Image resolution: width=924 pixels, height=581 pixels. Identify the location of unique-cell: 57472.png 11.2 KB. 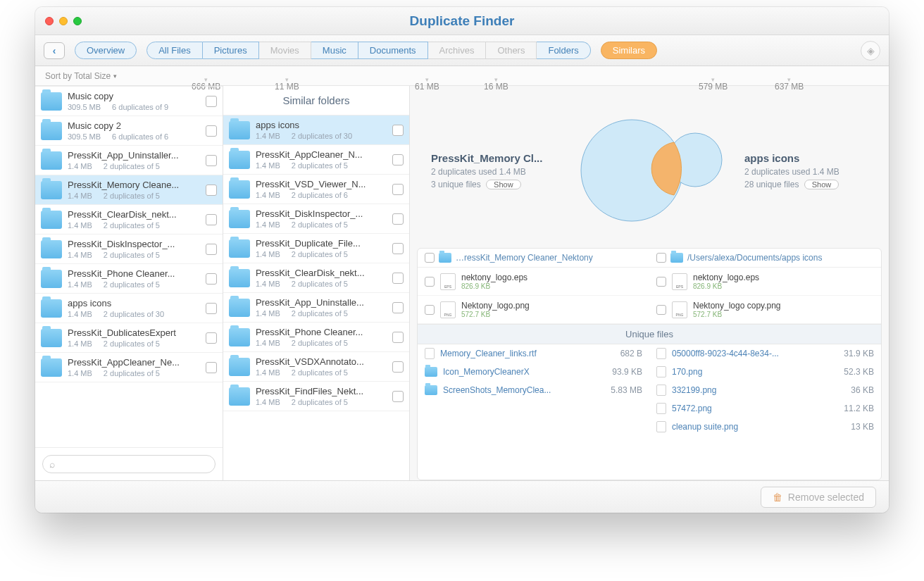
(765, 408).